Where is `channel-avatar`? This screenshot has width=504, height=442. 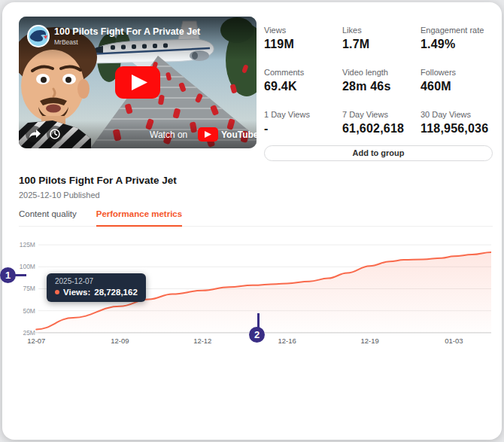
channel-avatar is located at coordinates (38, 36).